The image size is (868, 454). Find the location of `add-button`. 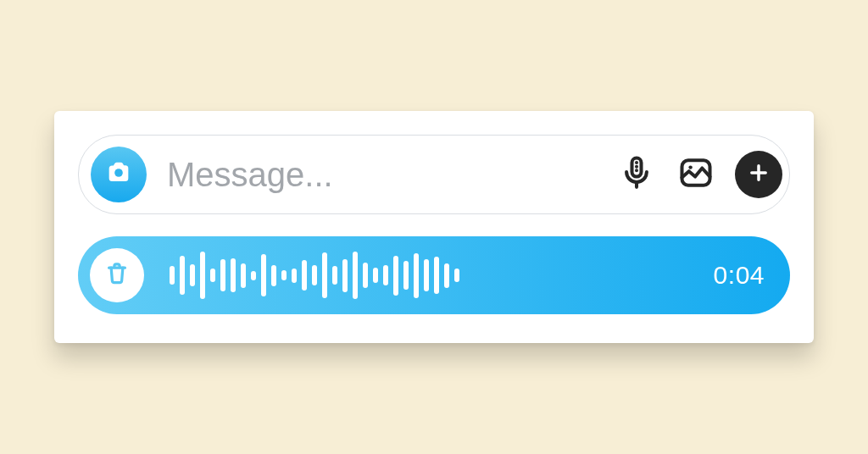

add-button is located at coordinates (759, 174).